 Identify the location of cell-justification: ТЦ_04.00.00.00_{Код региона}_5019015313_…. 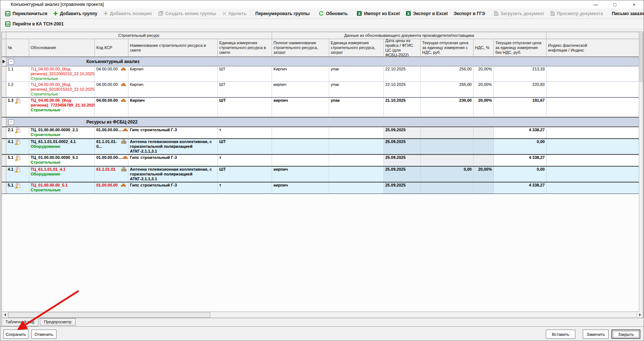
(62, 89).